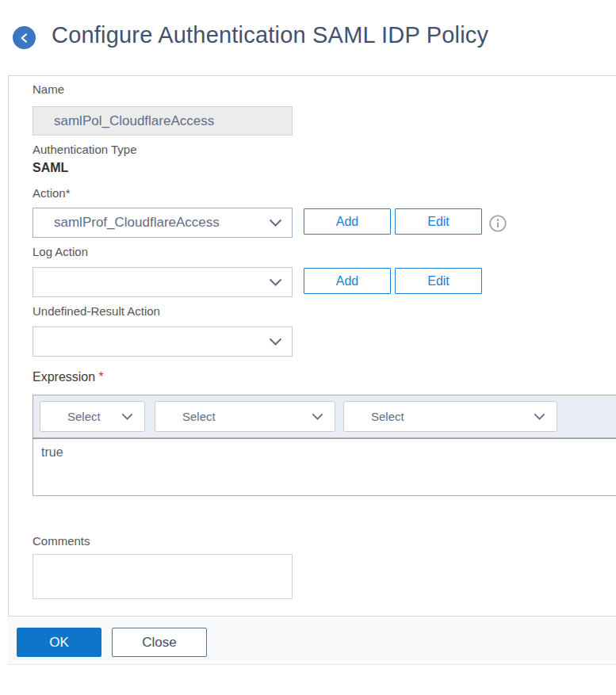  What do you see at coordinates (97, 311) in the screenshot?
I see `undefined-result-action-label: Undefined-Result Action` at bounding box center [97, 311].